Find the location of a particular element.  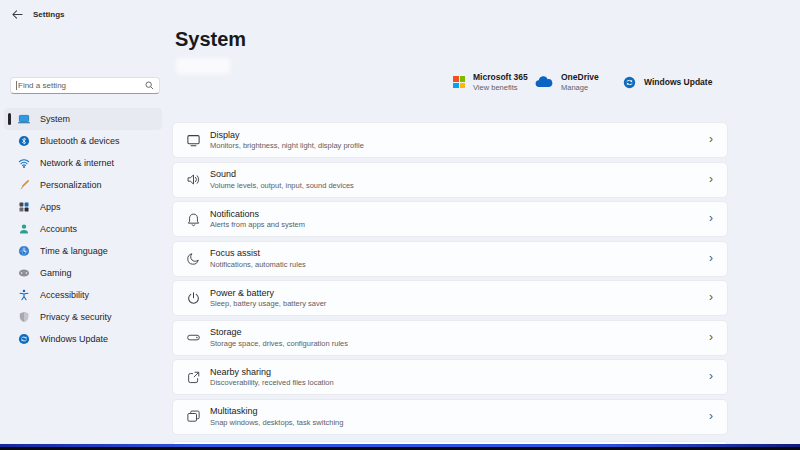

windows-update-card: Windows Update is located at coordinates (668, 82).